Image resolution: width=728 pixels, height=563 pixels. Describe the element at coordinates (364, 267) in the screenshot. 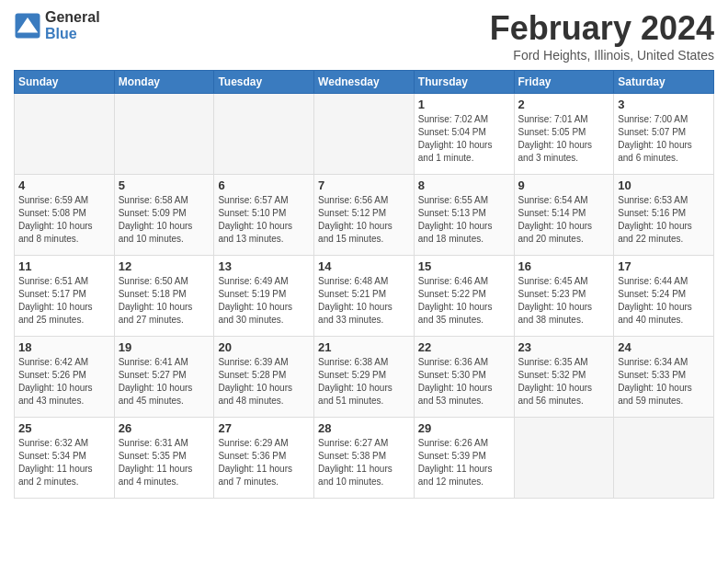

I see `day-number: 14` at that location.